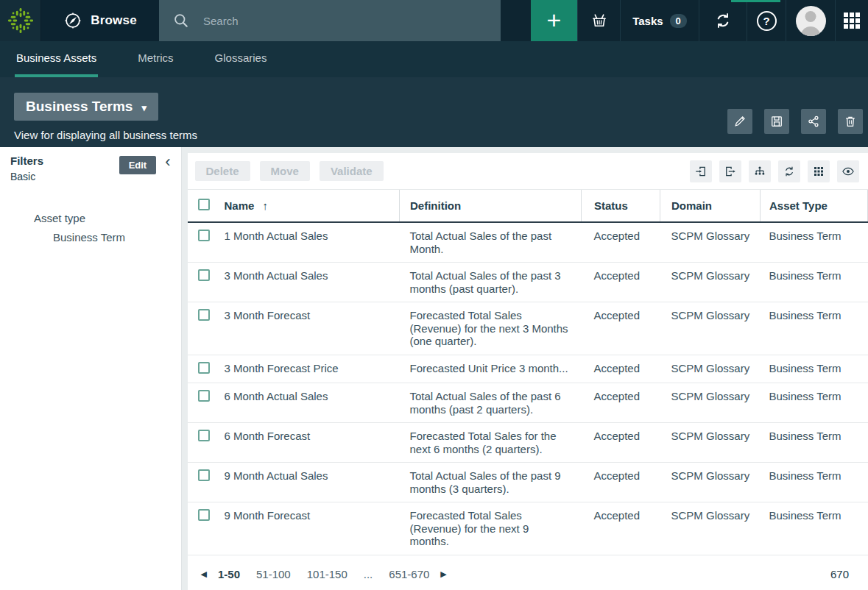  Describe the element at coordinates (21, 21) in the screenshot. I see `app-logo` at that location.